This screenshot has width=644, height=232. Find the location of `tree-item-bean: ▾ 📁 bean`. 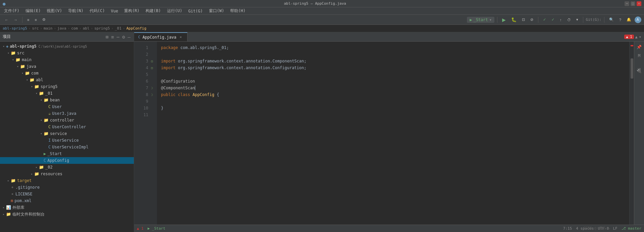

tree-item-bean: ▾ 📁 bean is located at coordinates (67, 100).